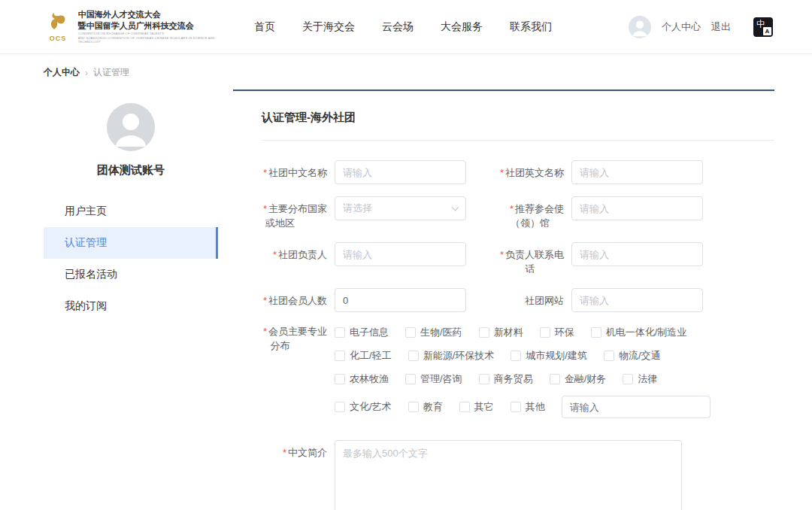  Describe the element at coordinates (403, 27) in the screenshot. I see `main-nav: 首页 关于海交会 云会场 大会服务 联系我们` at that location.